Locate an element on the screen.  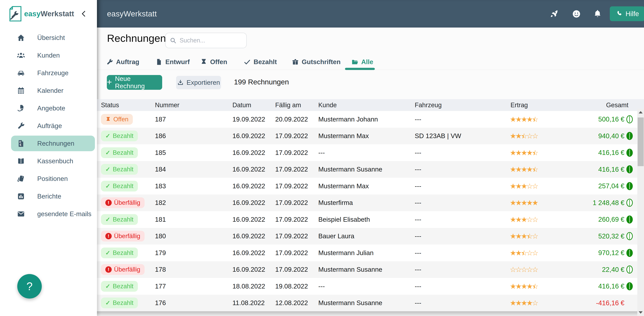
tab-bezahlt: Bezahlt is located at coordinates (260, 62).